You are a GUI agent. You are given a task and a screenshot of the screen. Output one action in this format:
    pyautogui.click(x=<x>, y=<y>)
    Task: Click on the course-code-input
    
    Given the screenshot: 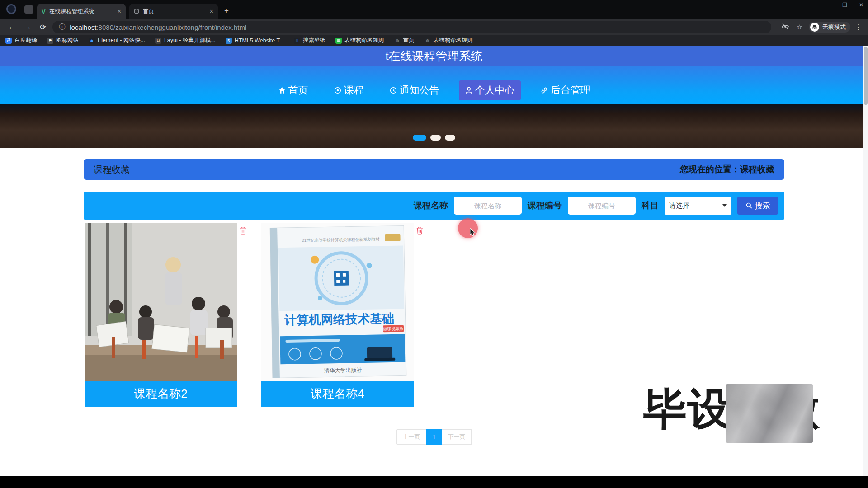 What is the action you would take?
    pyautogui.click(x=602, y=206)
    